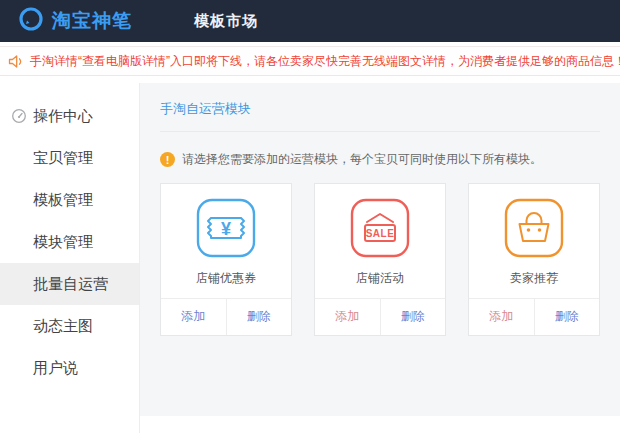 This screenshot has width=620, height=435. I want to click on sidebar-item-label: 操作中心, so click(63, 116).